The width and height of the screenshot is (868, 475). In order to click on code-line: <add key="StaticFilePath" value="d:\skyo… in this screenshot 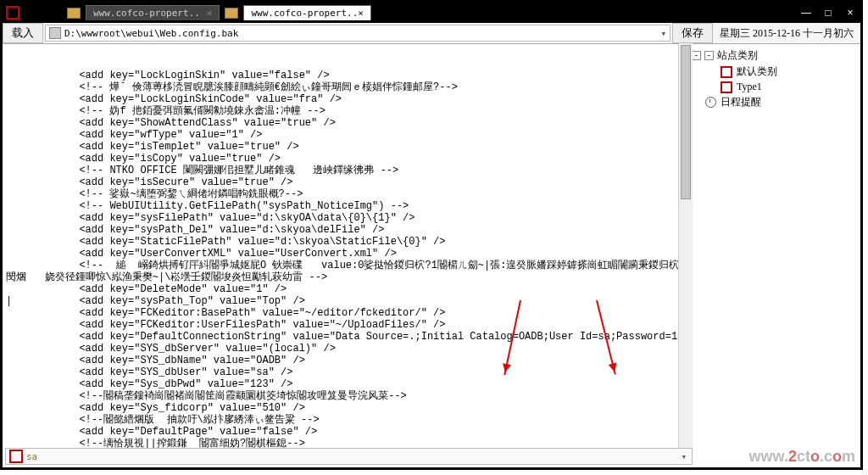, I will do `click(345, 242)`.